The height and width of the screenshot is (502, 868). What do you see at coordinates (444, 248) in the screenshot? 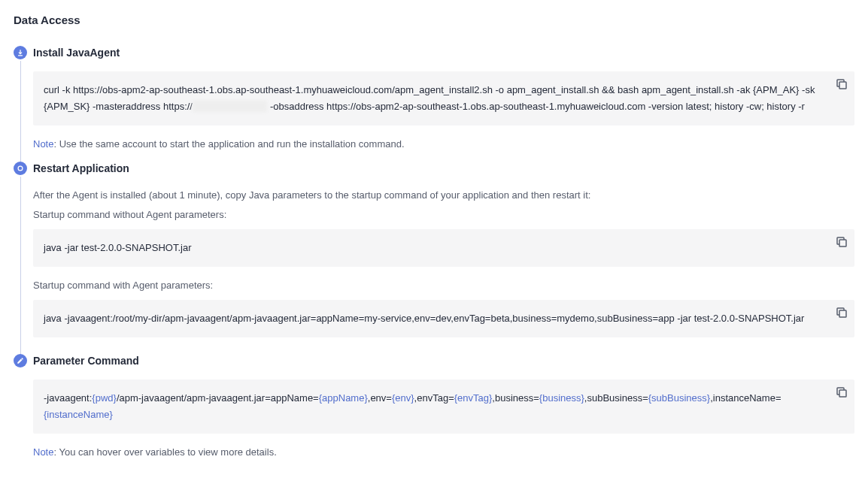
I see `startup-without-block: java -jar test-2.0.0-SNAPSHOT.jar` at bounding box center [444, 248].